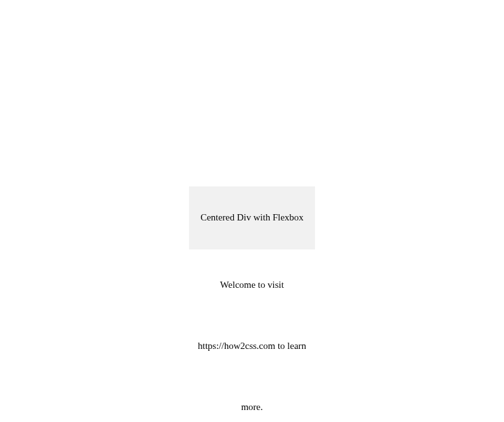  I want to click on welcome-text: Welcome to visit, so click(252, 285).